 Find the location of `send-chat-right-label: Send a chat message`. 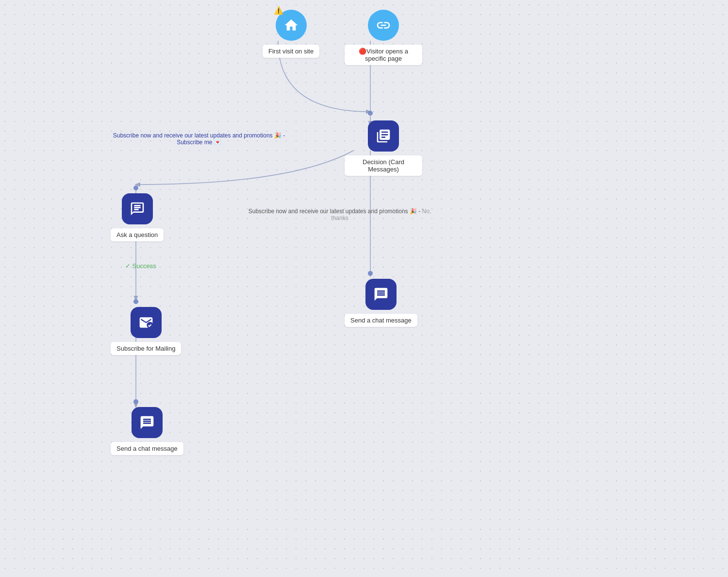

send-chat-right-label: Send a chat message is located at coordinates (381, 321).